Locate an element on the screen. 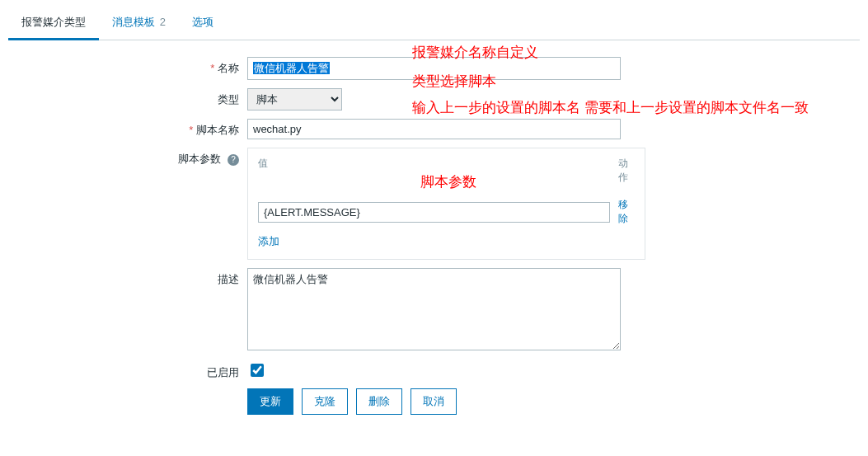  label-script-params: 脚本参数 is located at coordinates (199, 158).